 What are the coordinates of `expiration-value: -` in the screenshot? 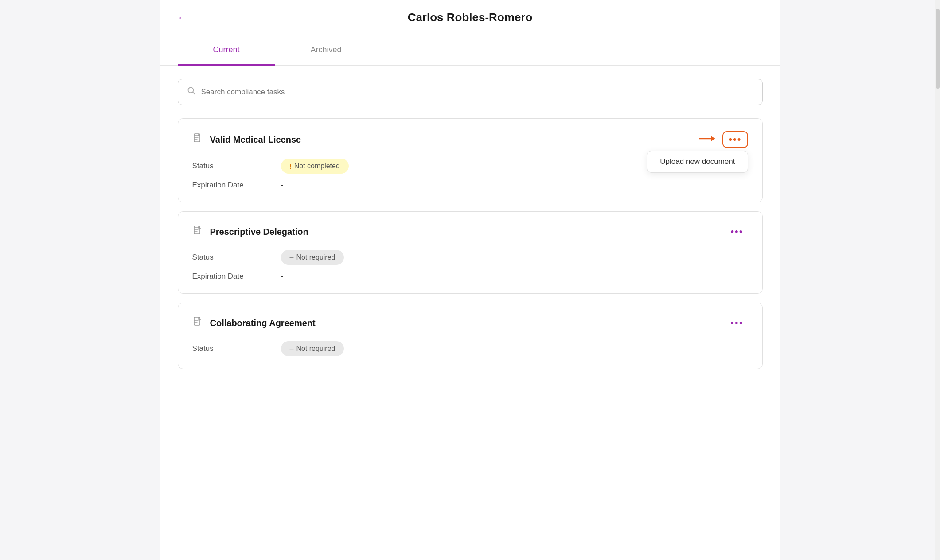 It's located at (282, 185).